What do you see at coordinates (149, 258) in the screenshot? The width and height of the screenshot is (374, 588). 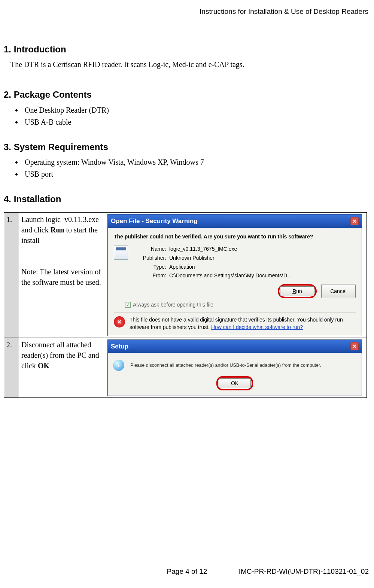 I see `kv-label: Publisher:` at bounding box center [149, 258].